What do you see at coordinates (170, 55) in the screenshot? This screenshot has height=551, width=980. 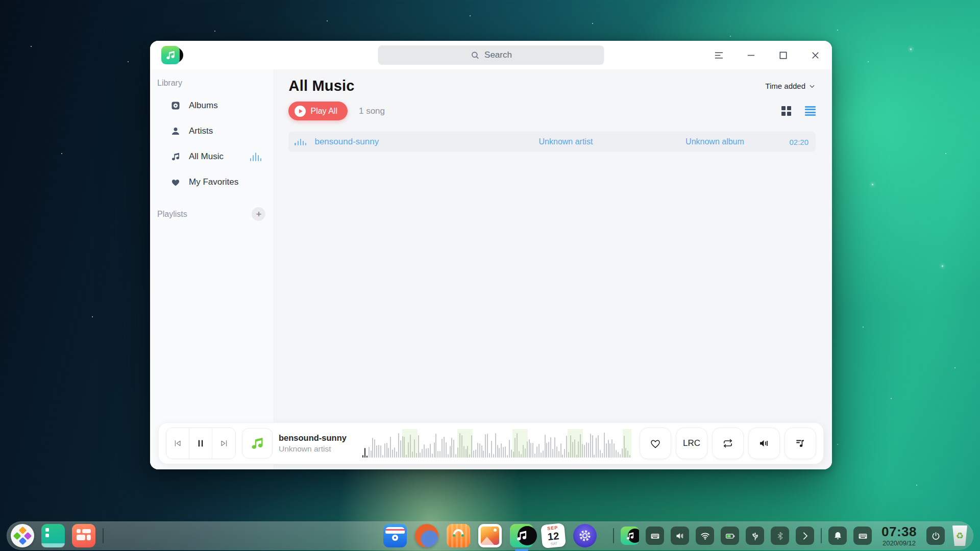 I see `app-logo` at bounding box center [170, 55].